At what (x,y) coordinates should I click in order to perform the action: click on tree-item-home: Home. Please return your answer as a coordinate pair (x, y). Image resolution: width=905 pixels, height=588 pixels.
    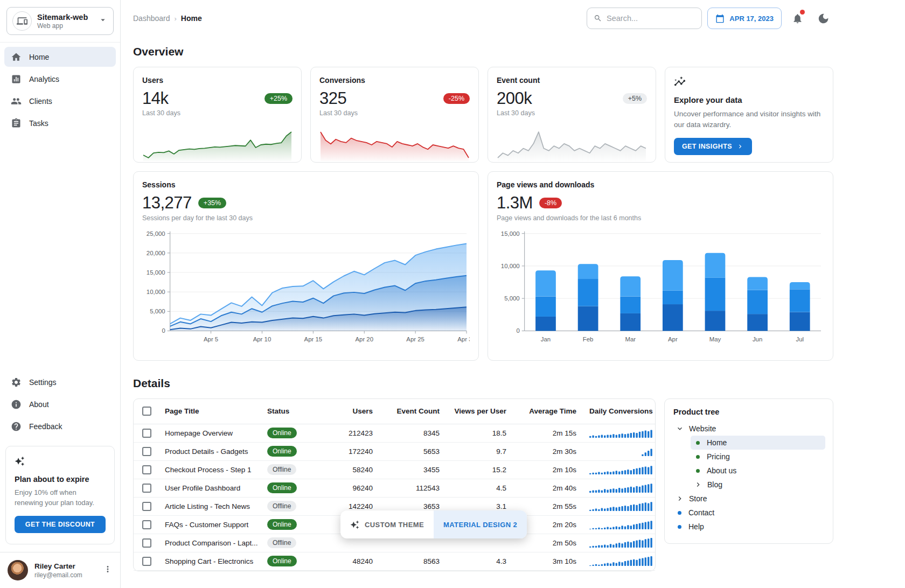
    Looking at the image, I should click on (758, 443).